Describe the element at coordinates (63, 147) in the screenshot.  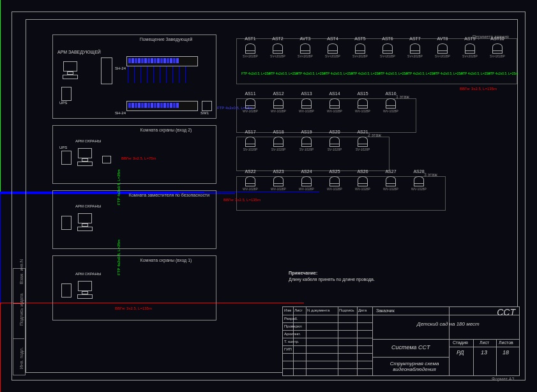
I see `ups-g2-label: UPS` at that location.